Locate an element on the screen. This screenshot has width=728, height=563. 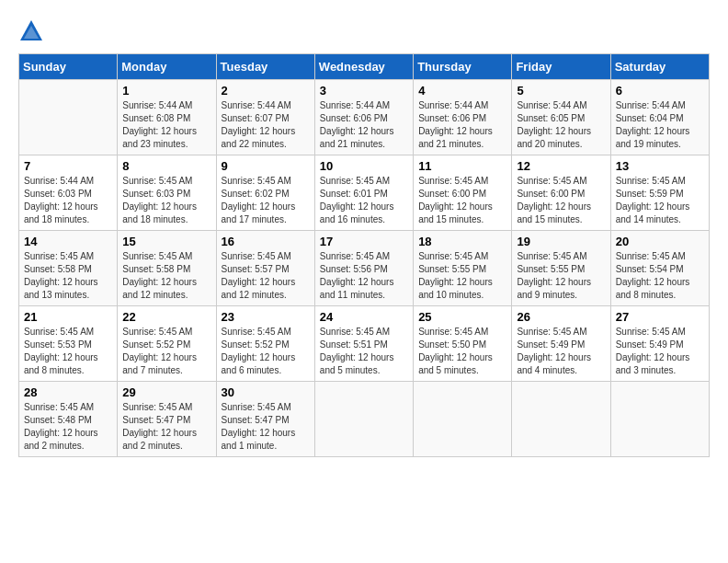
week-row-3: 14Sunrise: 5:45 AM Sunset: 5:58 PM Dayli… is located at coordinates (364, 269).